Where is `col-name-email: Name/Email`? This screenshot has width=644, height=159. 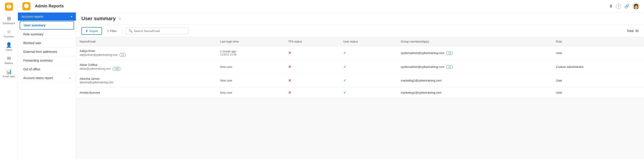 col-name-email: Name/Email is located at coordinates (146, 42).